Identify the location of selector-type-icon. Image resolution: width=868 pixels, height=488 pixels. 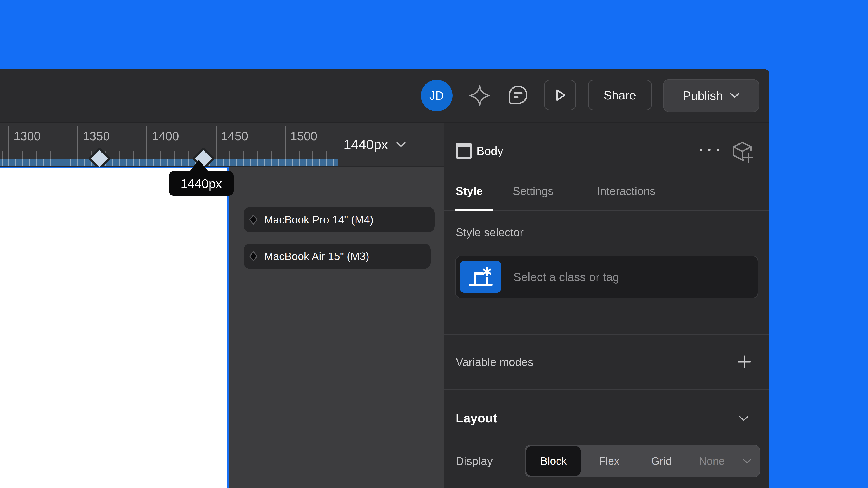
(480, 277).